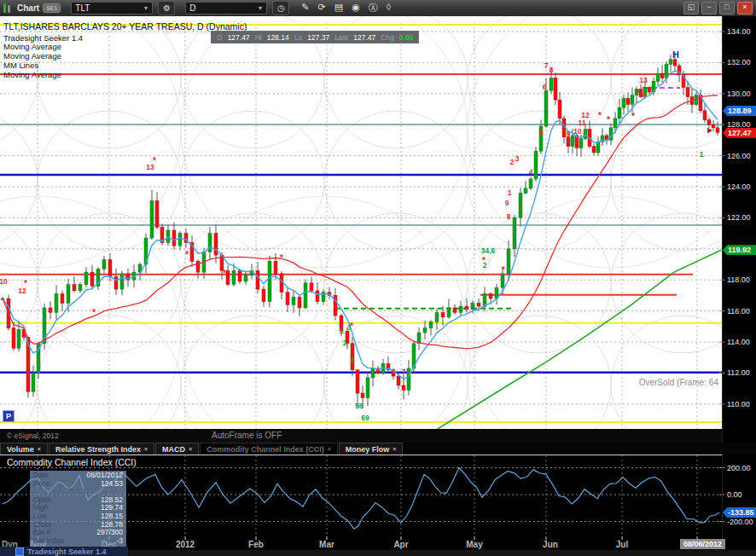 The image size is (756, 556). Describe the element at coordinates (24, 449) in the screenshot. I see `tab-volume: Volume×` at that location.